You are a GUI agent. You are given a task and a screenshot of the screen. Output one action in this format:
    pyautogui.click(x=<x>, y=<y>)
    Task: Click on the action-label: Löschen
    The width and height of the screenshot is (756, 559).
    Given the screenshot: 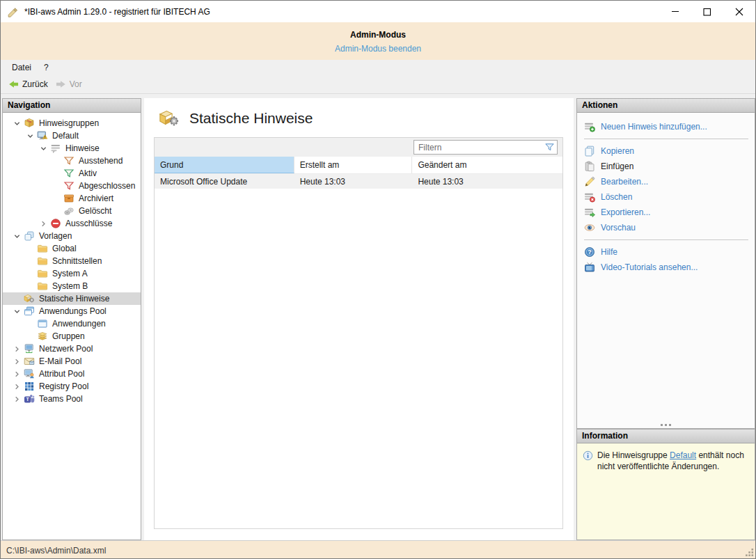 What is the action you would take?
    pyautogui.click(x=617, y=197)
    